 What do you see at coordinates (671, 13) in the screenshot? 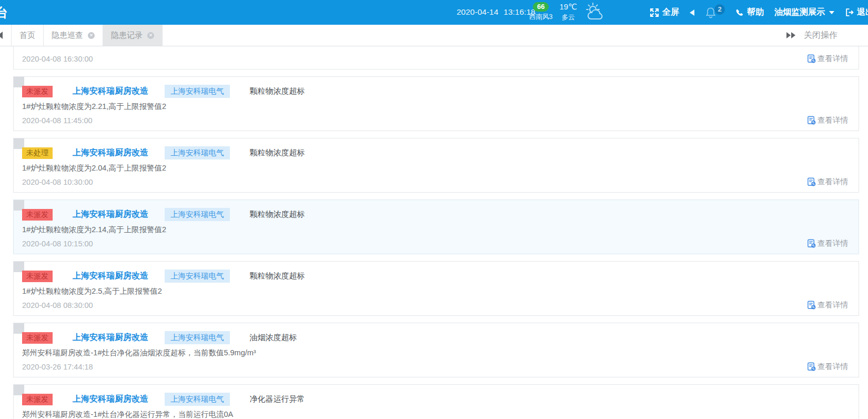
I see `fullscreen-label: 全屏` at bounding box center [671, 13].